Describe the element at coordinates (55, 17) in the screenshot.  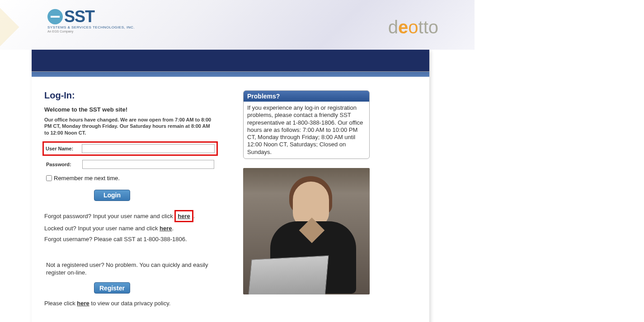
I see `sst-logo-icon` at that location.